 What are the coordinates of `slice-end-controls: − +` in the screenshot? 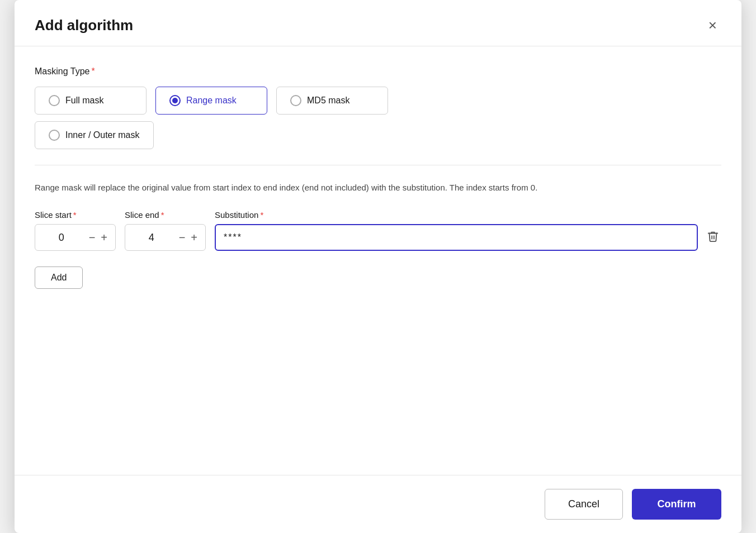 It's located at (191, 237).